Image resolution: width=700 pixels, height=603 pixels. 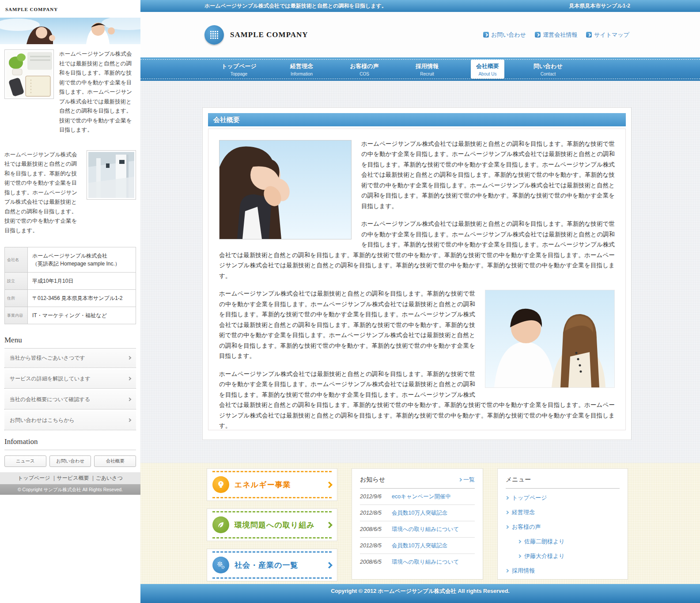 I want to click on sidebar-about-block-2: ホームページサンプル株式会社では最新技術と自然との調和を目指します。革新的な技術…, so click(x=70, y=193).